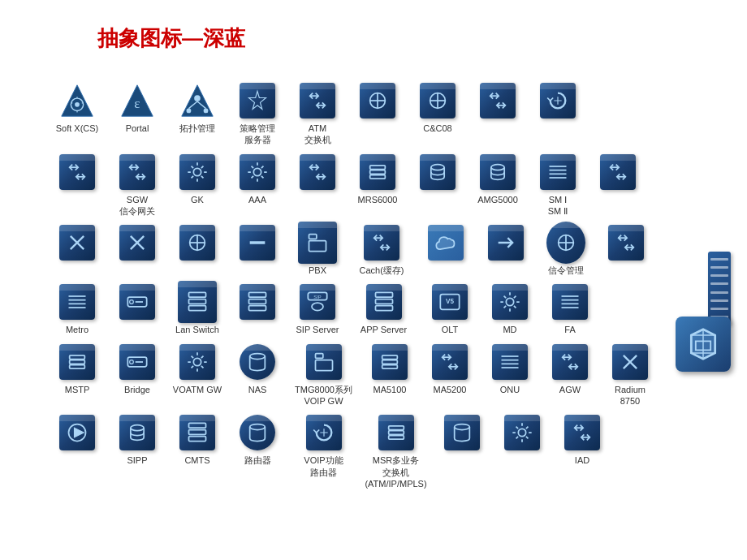  Describe the element at coordinates (137, 368) in the screenshot. I see `bridge-icon-item: Bridge` at that location.